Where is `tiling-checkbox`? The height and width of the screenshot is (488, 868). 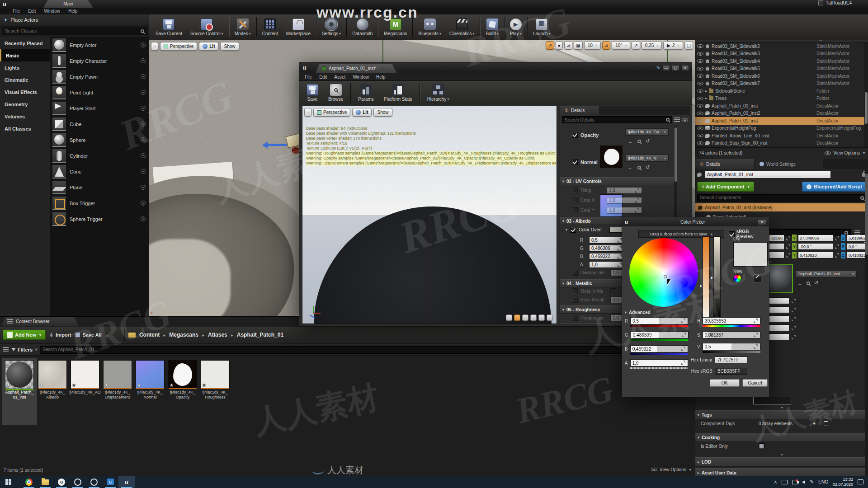 tiling-checkbox is located at coordinates (575, 191).